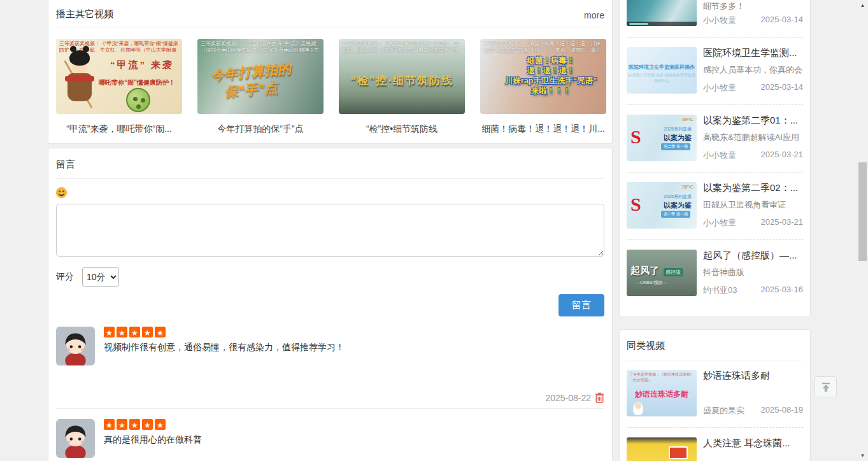  Describe the element at coordinates (80, 81) in the screenshot. I see `nezha-character-illustration` at that location.